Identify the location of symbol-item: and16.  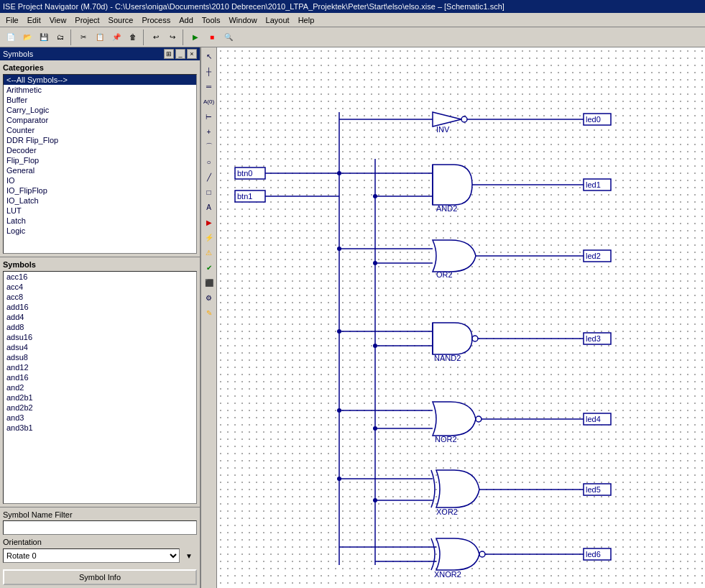
(100, 377).